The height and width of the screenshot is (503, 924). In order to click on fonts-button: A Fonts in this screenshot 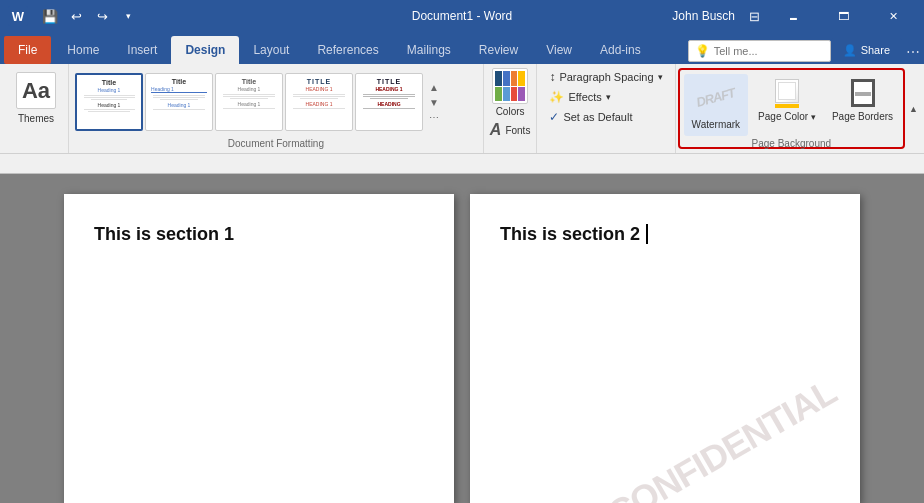, I will do `click(510, 130)`.